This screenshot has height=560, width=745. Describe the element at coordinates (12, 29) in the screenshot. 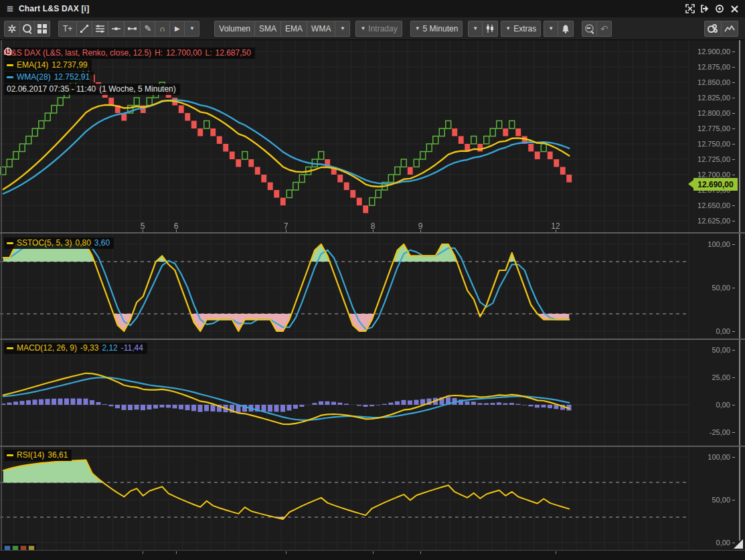

I see `settings-button` at that location.